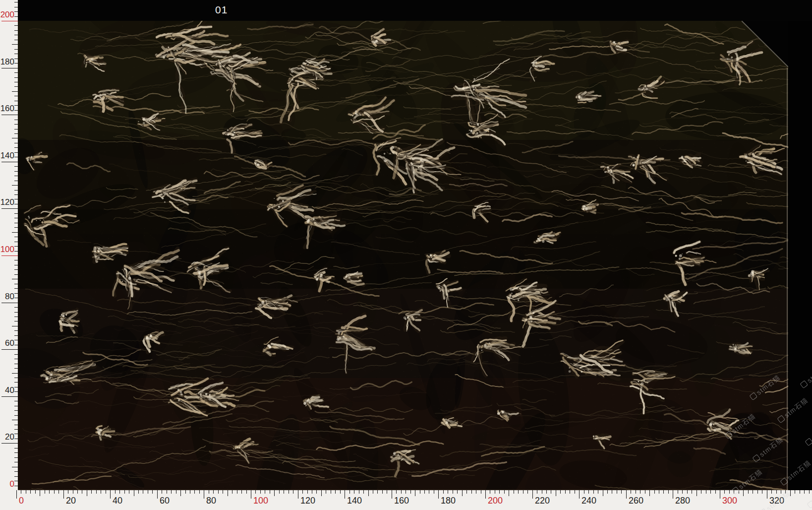 This screenshot has width=812, height=510. What do you see at coordinates (415, 10) in the screenshot?
I see `top-bar: 01` at bounding box center [415, 10].